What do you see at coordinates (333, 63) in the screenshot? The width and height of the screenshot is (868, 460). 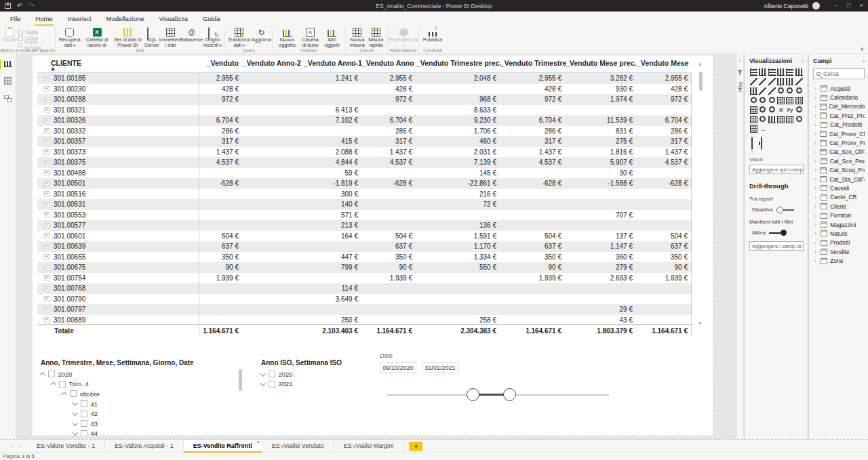 I see `column-header: _Venduto Anno-1` at bounding box center [333, 63].